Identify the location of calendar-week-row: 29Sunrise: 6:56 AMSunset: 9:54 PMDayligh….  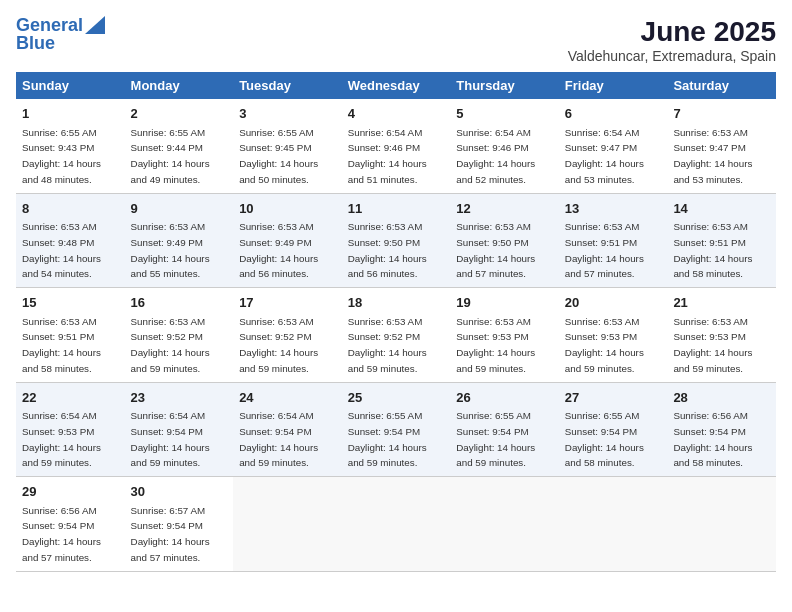
(396, 524).